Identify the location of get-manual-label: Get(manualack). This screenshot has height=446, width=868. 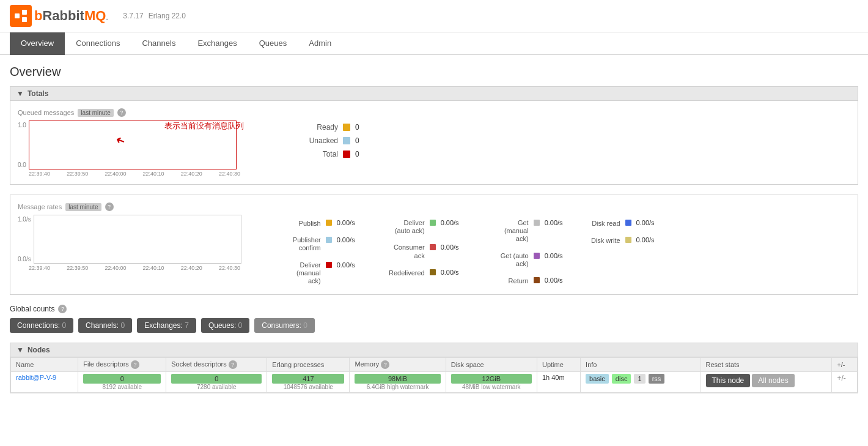
(501, 231).